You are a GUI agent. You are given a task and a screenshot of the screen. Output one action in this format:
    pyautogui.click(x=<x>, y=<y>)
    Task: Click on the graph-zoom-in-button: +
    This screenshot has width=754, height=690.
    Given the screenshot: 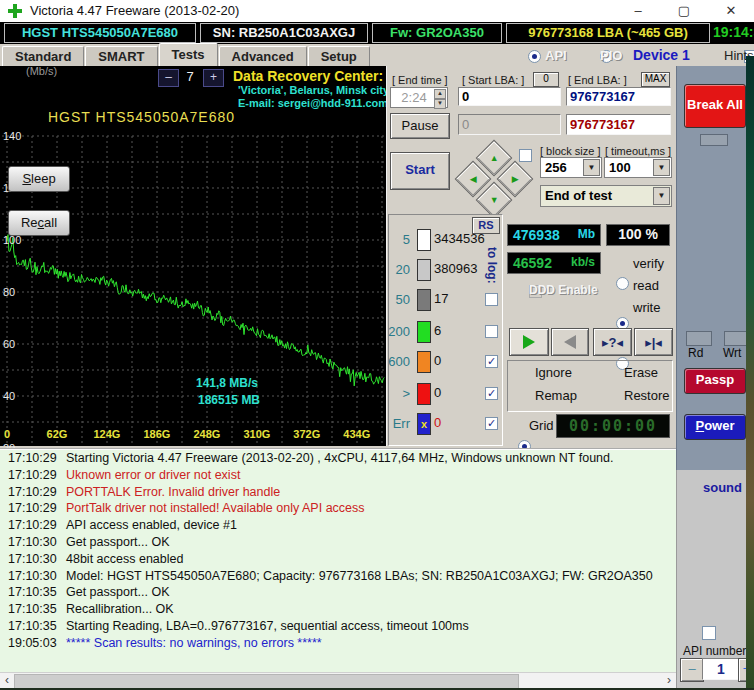 What is the action you would take?
    pyautogui.click(x=214, y=78)
    